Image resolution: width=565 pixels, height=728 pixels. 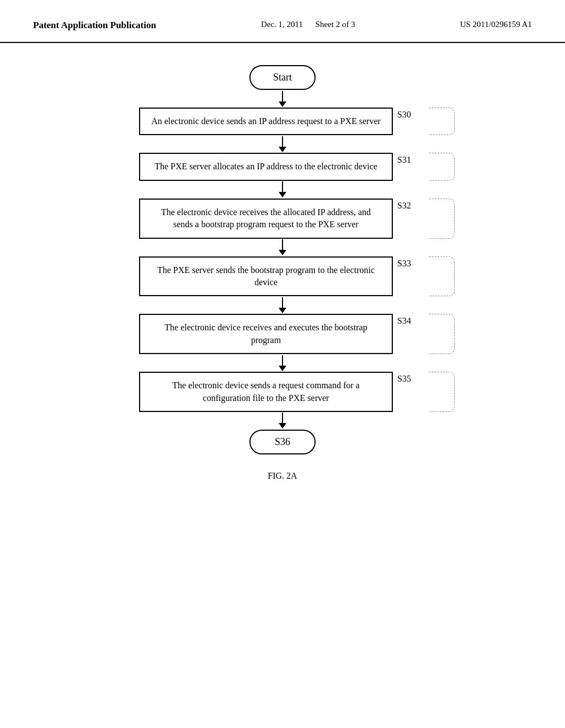 What do you see at coordinates (402, 263) in the screenshot?
I see `step-S33-label: S33` at bounding box center [402, 263].